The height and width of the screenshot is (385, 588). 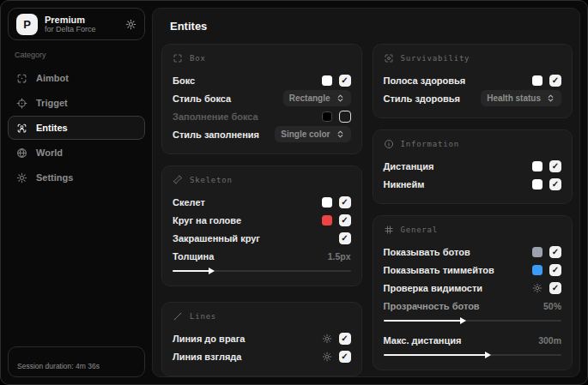 I want to click on person-scan-icon, so click(x=22, y=129).